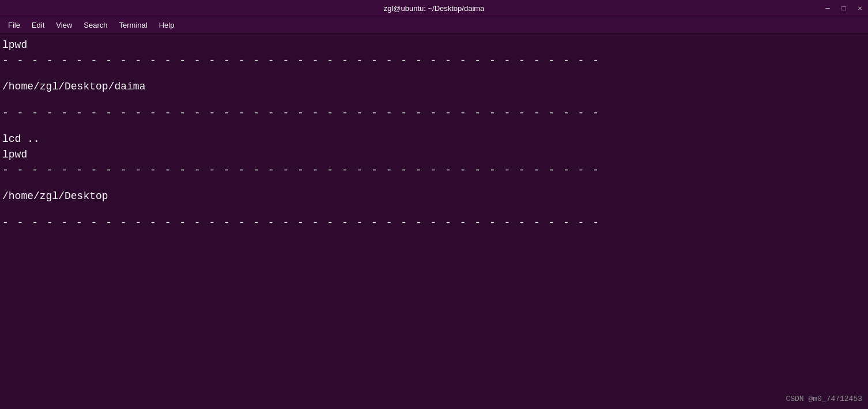 This screenshot has width=868, height=409. What do you see at coordinates (38, 25) in the screenshot?
I see `menu-edit: Edit` at bounding box center [38, 25].